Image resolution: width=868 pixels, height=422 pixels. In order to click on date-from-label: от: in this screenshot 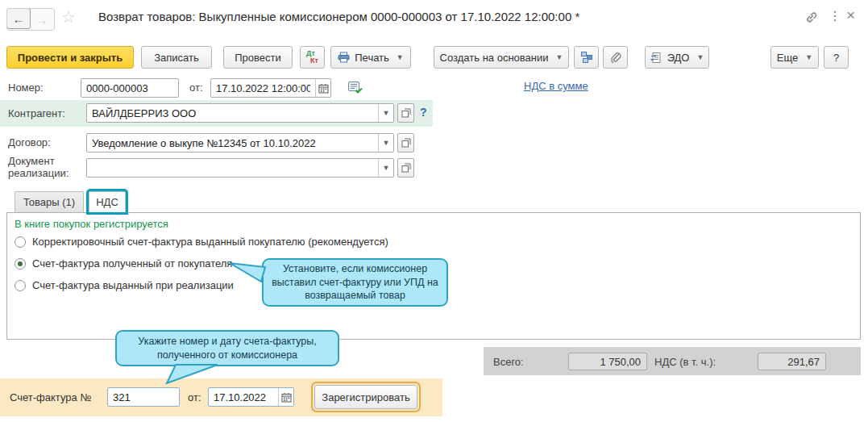, I will do `click(197, 87)`.